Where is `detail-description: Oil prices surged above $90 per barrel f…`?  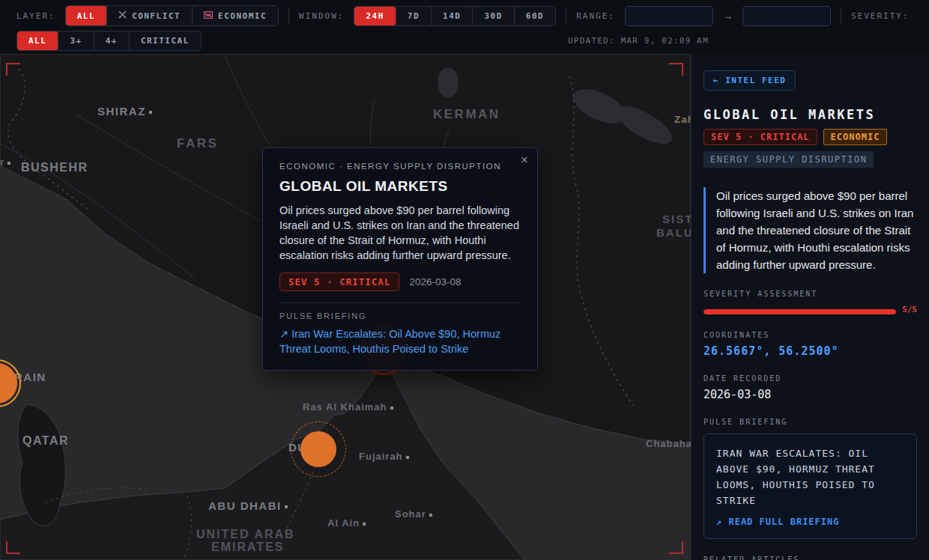
detail-description: Oil prices surged above $90 per barrel f… is located at coordinates (811, 231).